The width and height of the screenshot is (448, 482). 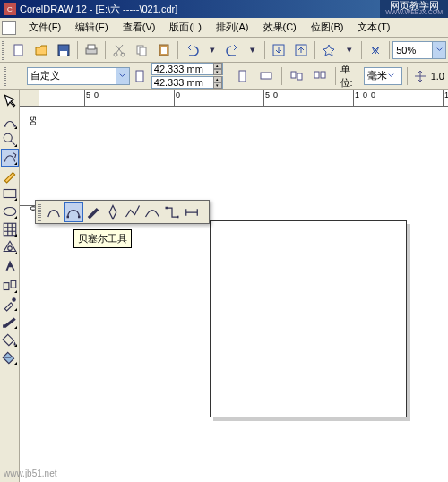 What do you see at coordinates (10, 265) in the screenshot?
I see `text-tool` at bounding box center [10, 265].